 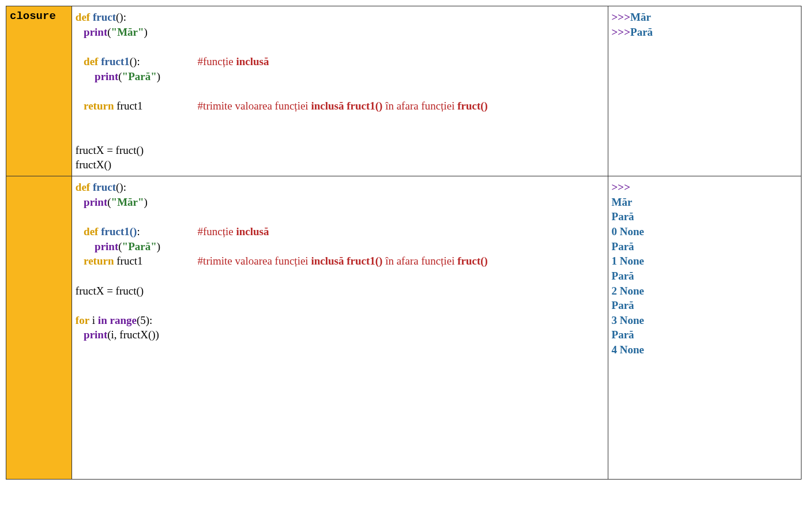 What do you see at coordinates (628, 349) in the screenshot?
I see `out-line: 4 None` at bounding box center [628, 349].